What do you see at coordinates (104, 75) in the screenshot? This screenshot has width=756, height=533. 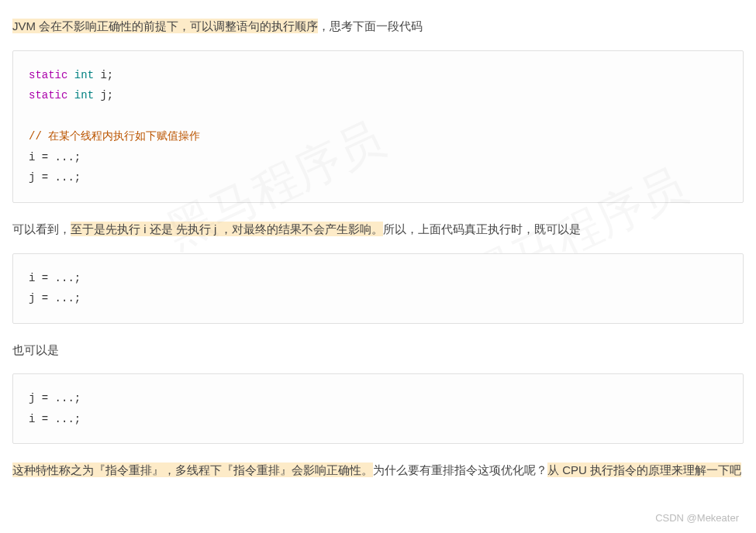 I see `code-text: i;` at bounding box center [104, 75].